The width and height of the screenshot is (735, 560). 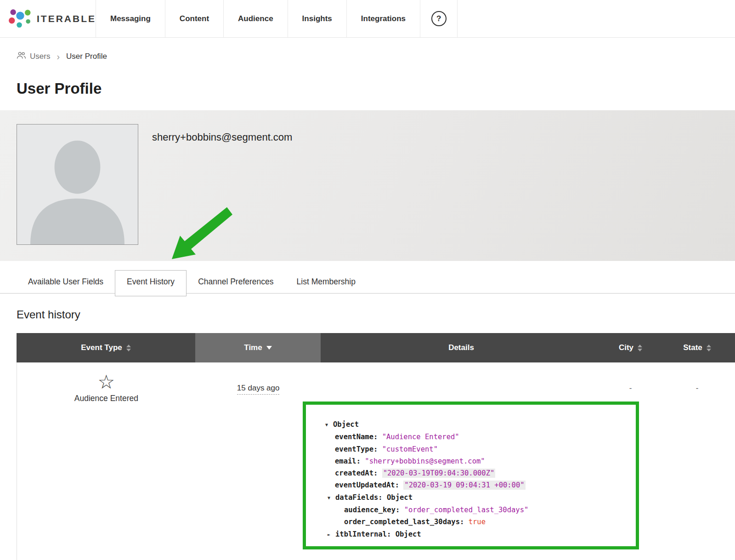 What do you see at coordinates (253, 348) in the screenshot?
I see `time-header-label: Time` at bounding box center [253, 348].